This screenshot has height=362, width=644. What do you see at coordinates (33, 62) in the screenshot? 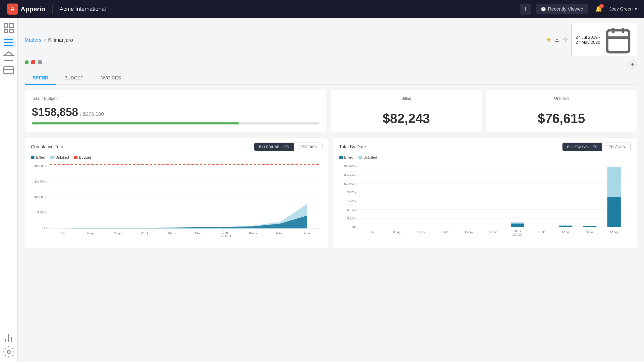
I see `status-dot-red` at bounding box center [33, 62].